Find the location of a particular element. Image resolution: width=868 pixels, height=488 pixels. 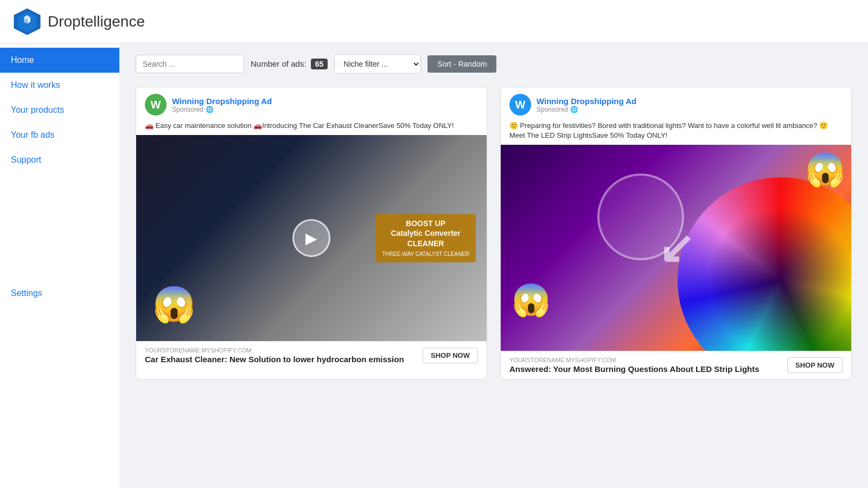

card-header-2: W Winning Dropshipping Ad Sponsored 🌐 is located at coordinates (676, 103).